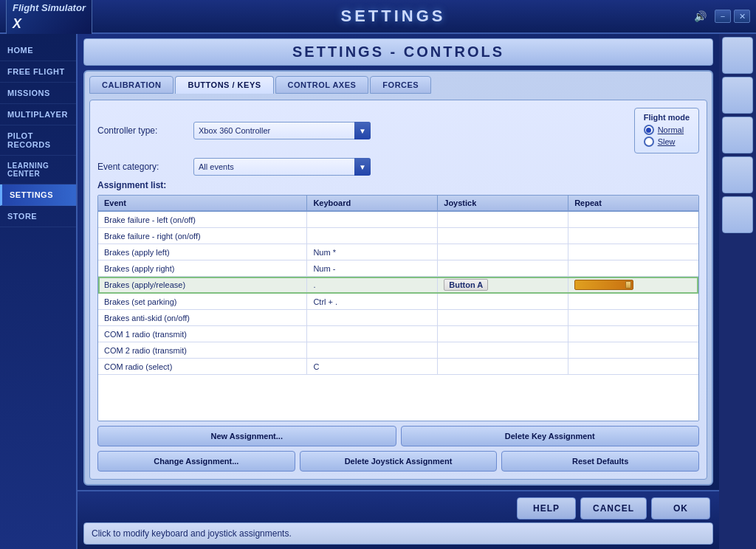  What do you see at coordinates (649, 130) in the screenshot?
I see `flight-mode-normal-radio` at bounding box center [649, 130].